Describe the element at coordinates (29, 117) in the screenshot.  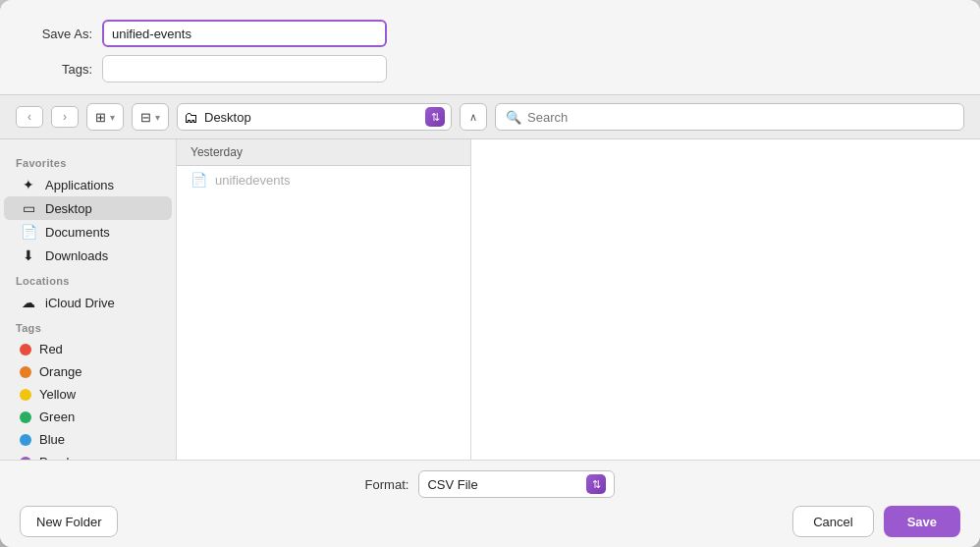
I see `back-button: ‹` at that location.